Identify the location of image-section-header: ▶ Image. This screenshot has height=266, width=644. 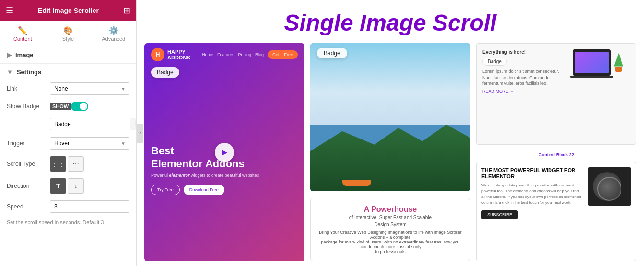
(68, 55).